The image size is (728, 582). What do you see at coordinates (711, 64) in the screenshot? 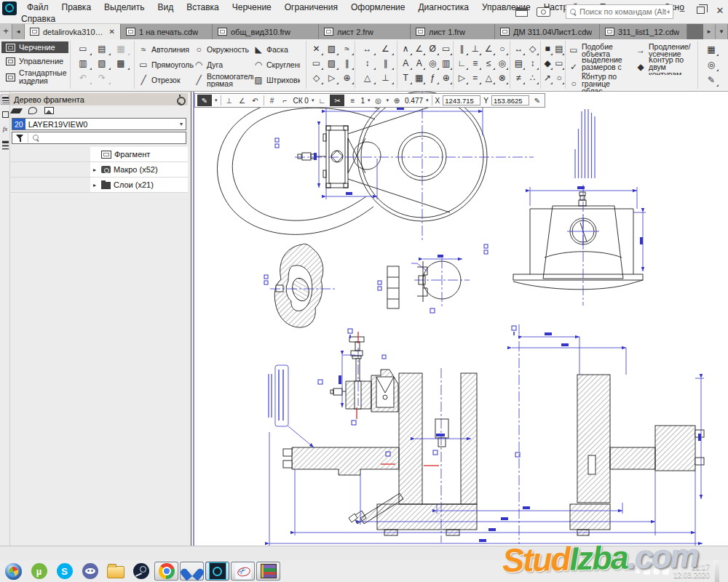
I see `o-coin-icon: ◎` at bounding box center [711, 64].